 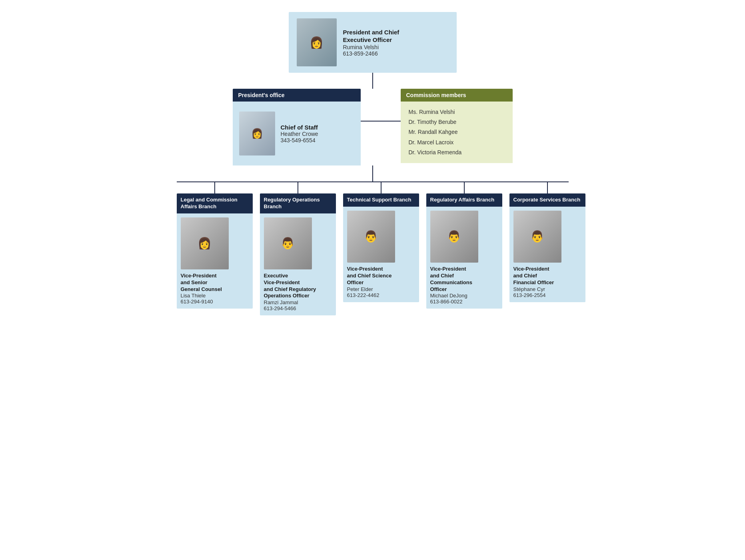 What do you see at coordinates (464, 200) in the screenshot?
I see `branch-4-header: Regulatory Affairs Branch` at bounding box center [464, 200].